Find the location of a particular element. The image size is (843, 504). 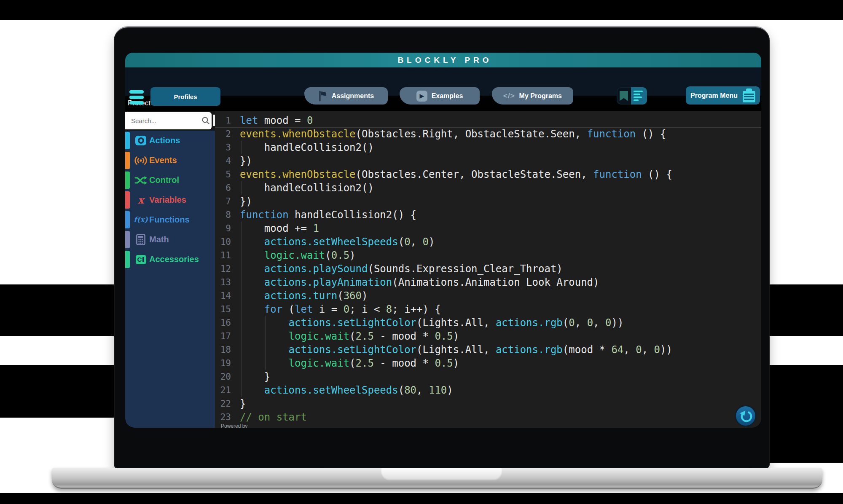

examples-button: ▶ Examples is located at coordinates (440, 96).